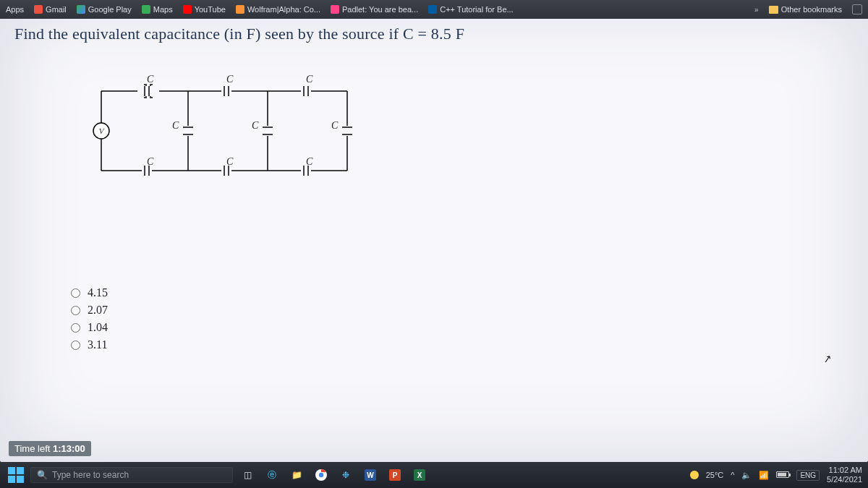 The image size is (868, 488). I want to click on tray-wifi-icon: 📶, so click(764, 476).